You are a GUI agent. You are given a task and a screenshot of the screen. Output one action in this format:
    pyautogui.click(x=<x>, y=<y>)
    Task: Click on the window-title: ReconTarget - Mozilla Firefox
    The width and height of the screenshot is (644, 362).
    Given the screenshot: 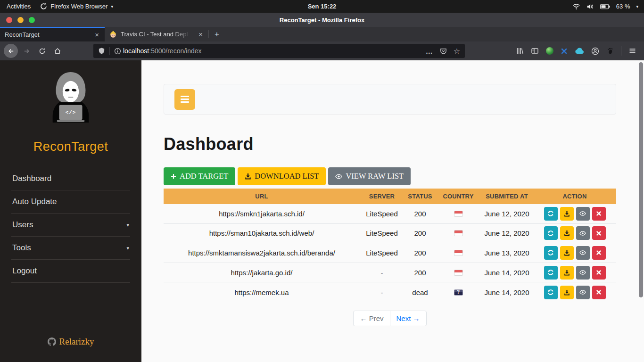 What is the action you would take?
    pyautogui.click(x=322, y=20)
    